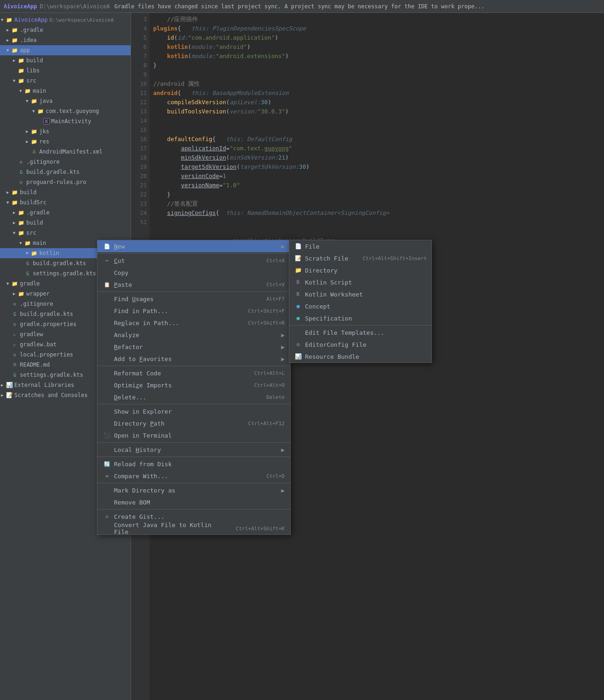  I want to click on tree-item-idea: ▶ 📁 .idea, so click(66, 40).